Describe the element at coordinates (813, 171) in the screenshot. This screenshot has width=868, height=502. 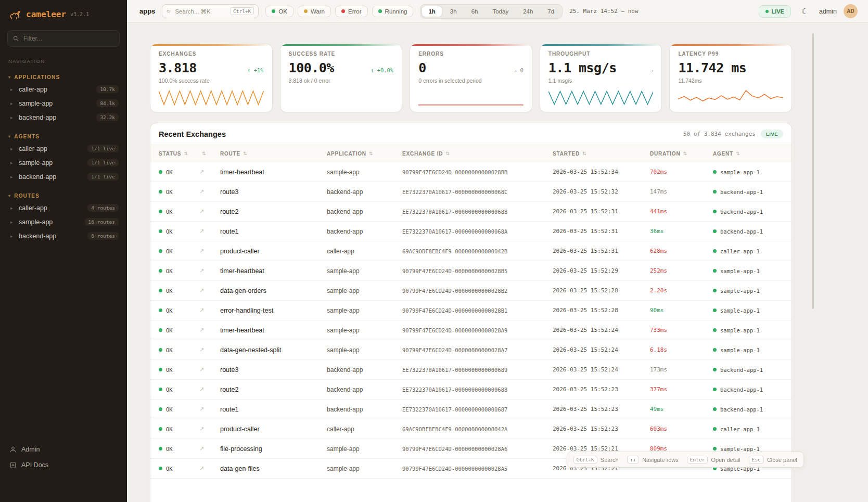
I see `scrollbar-thumb` at that location.